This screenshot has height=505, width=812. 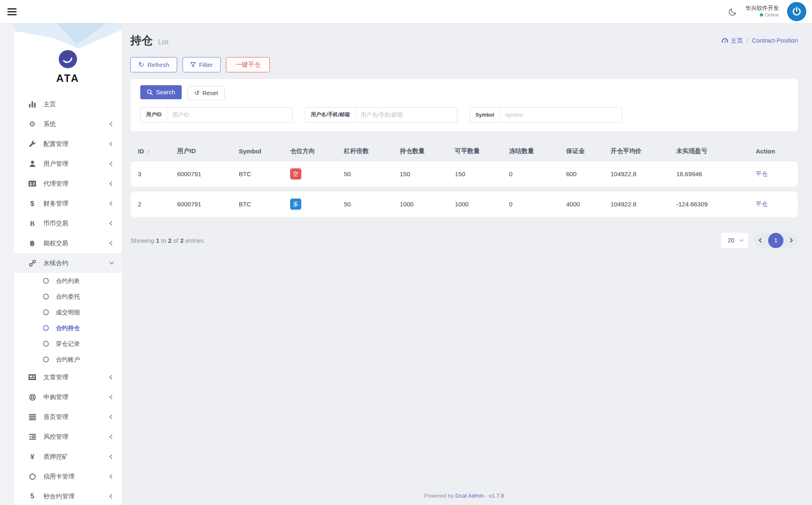 What do you see at coordinates (68, 54) in the screenshot?
I see `brand-logo: ATA` at bounding box center [68, 54].